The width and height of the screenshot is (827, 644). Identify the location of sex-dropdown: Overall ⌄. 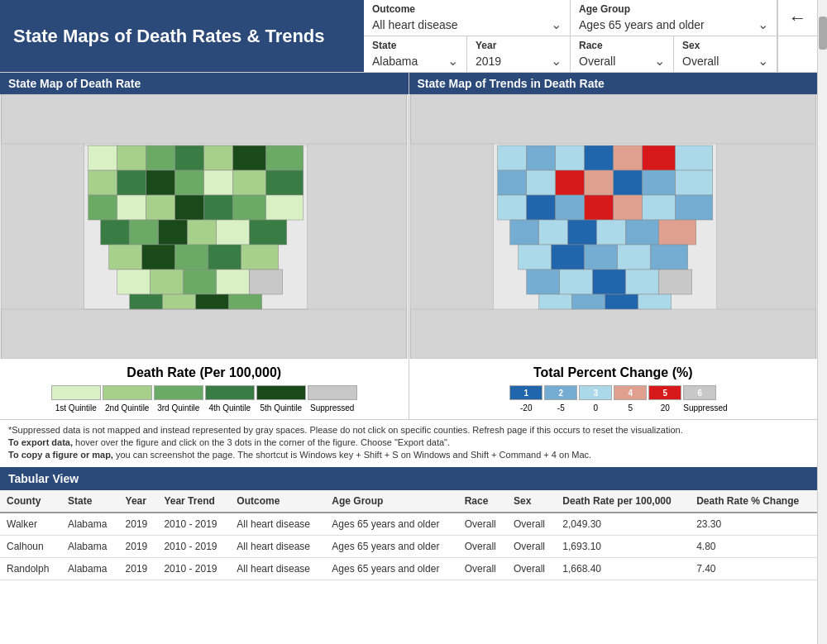
(725, 61).